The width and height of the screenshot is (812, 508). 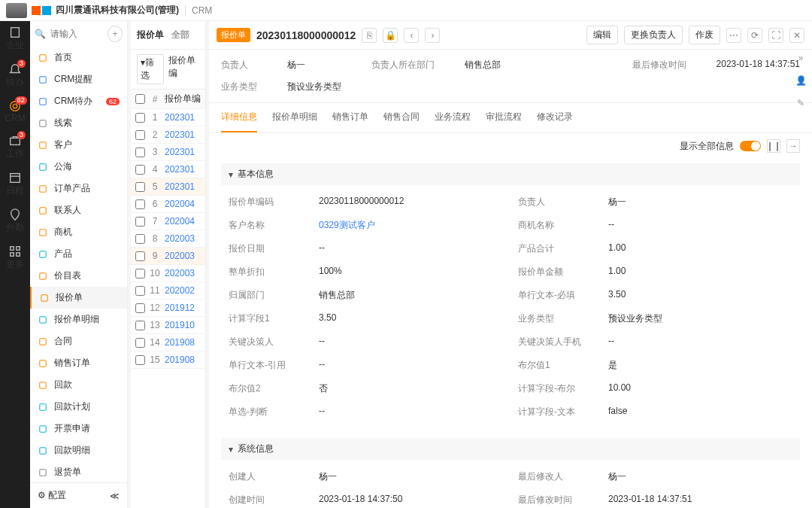 I want to click on table-row: 6202004, so click(x=168, y=205).